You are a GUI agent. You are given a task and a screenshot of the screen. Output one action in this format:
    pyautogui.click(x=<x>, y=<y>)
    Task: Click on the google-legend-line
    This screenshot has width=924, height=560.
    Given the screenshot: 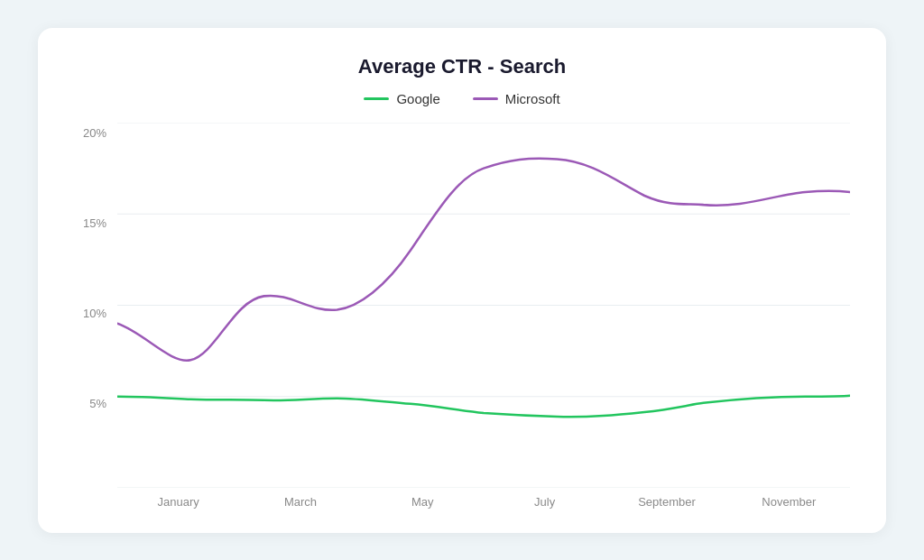 What is the action you would take?
    pyautogui.click(x=376, y=99)
    